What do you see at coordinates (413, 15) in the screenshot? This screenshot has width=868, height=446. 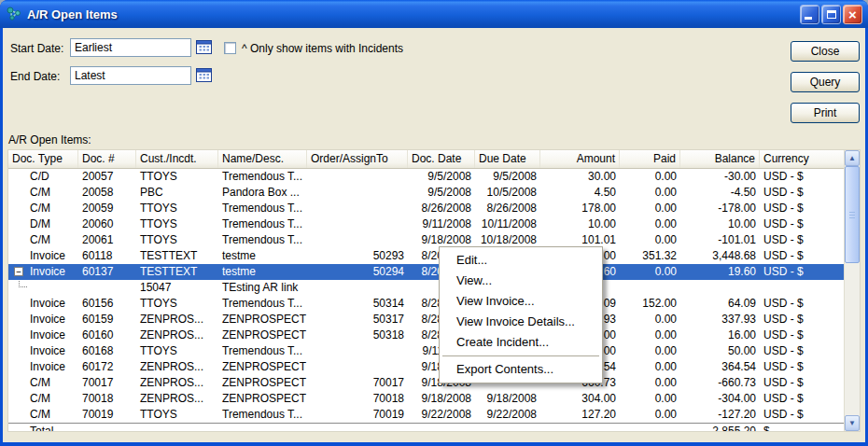 I see `window-title: A/R Open Items` at bounding box center [413, 15].